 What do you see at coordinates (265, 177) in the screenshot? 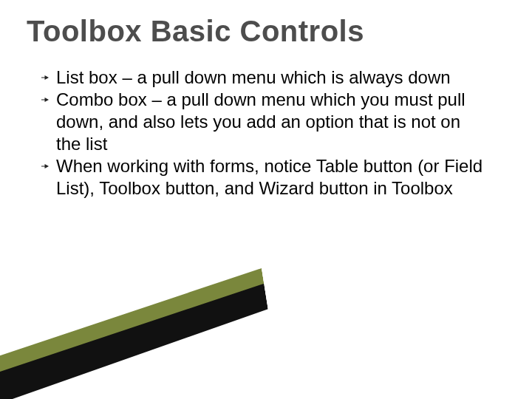
I see `list-item: When working with forms, notice Table bu…` at bounding box center [265, 177].